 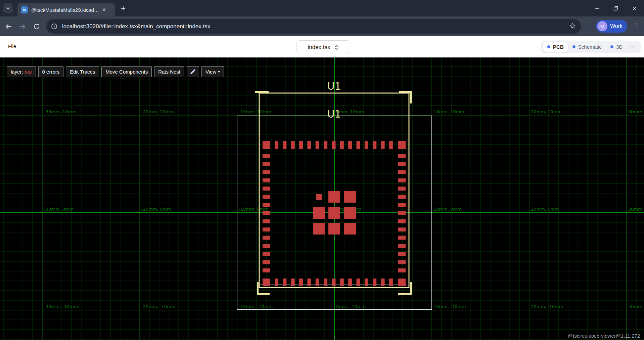 I want to click on view-dropdown-button: View ▾, so click(x=213, y=72).